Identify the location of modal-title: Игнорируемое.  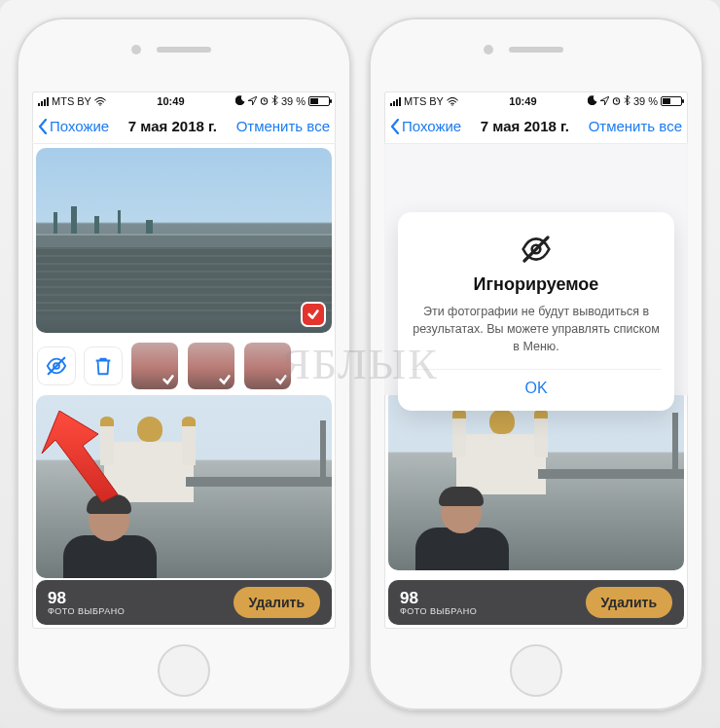
(536, 284).